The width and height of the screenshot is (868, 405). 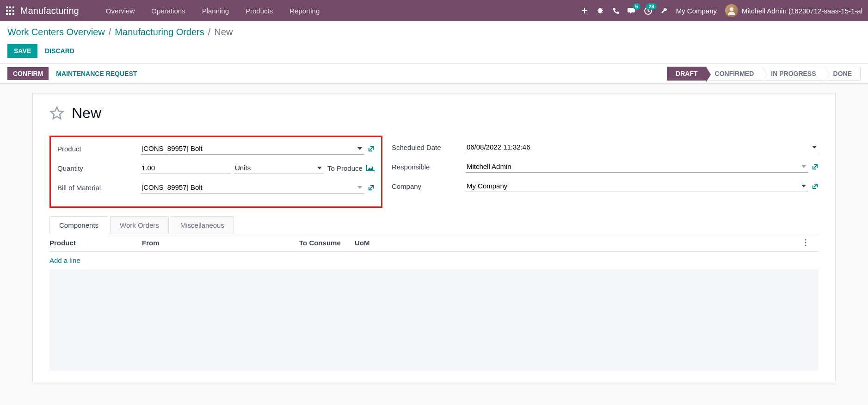 What do you see at coordinates (213, 11) in the screenshot?
I see `main-menu: Overview Operations Planning Products Re…` at bounding box center [213, 11].